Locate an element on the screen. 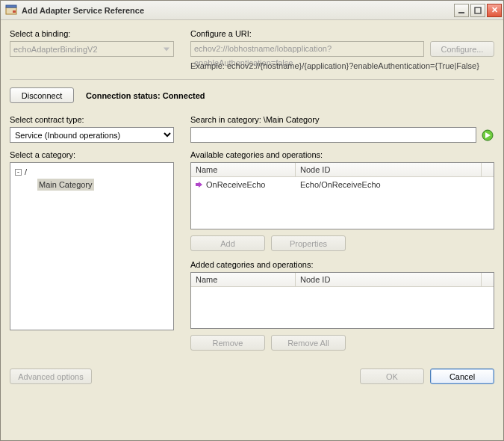  added-col-nodeid: Node ID is located at coordinates (388, 280).